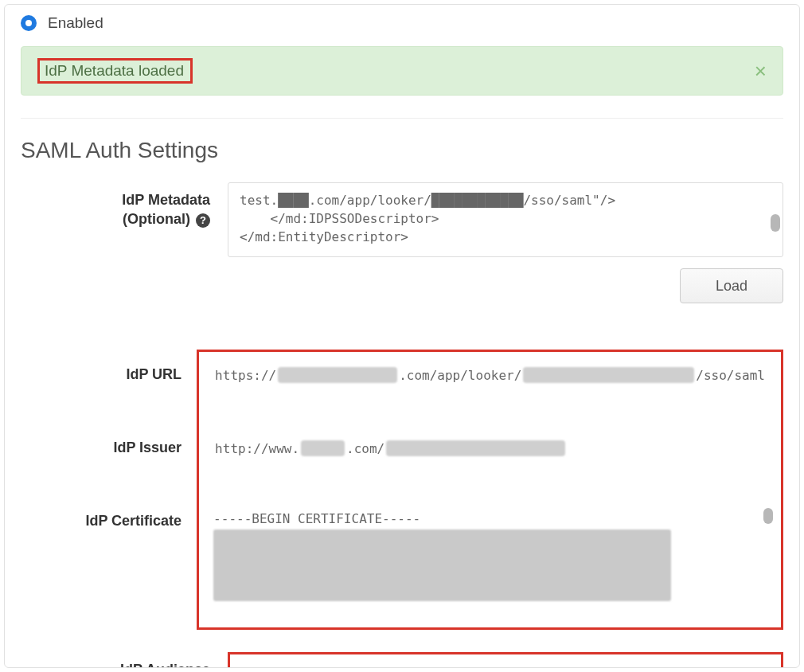 This screenshot has width=804, height=672. What do you see at coordinates (761, 71) in the screenshot?
I see `close-icon: ×` at bounding box center [761, 71].